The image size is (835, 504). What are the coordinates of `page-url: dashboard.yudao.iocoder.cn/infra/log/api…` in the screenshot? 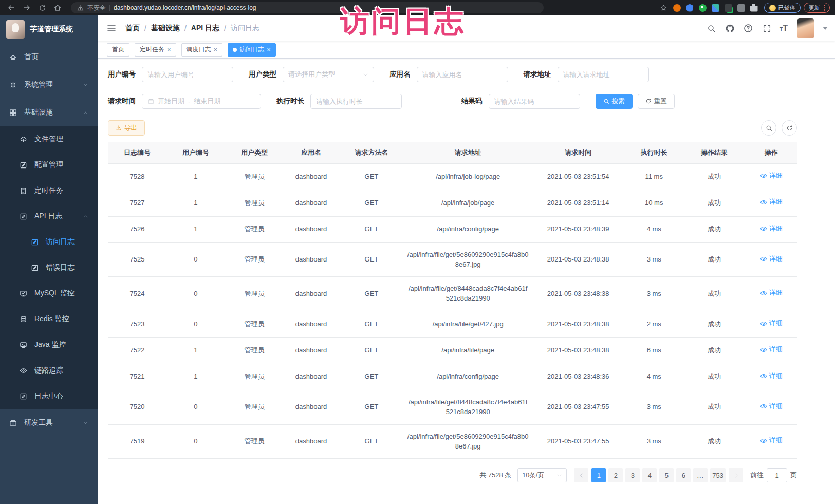 It's located at (185, 8).